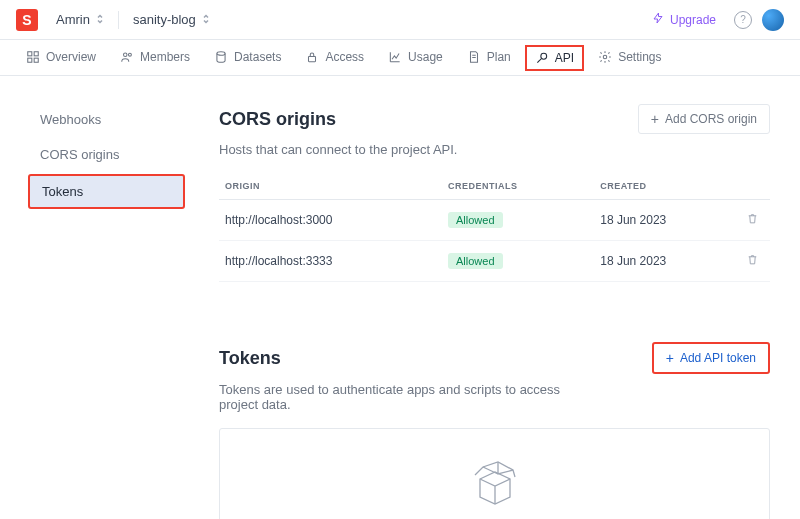 This screenshot has width=800, height=519. I want to click on tab-overview: Overview, so click(61, 58).